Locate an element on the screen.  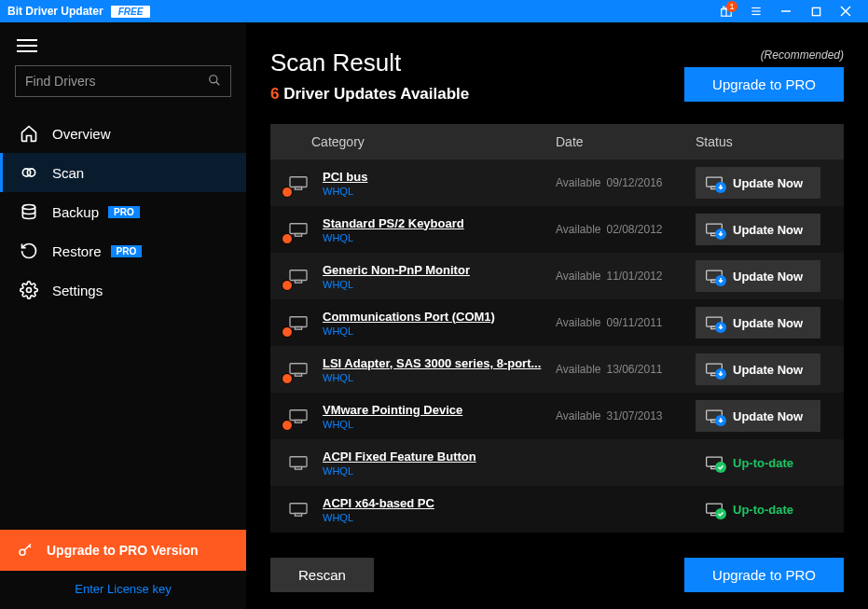
driver-name: LSI Adapter, SAS 3000 series, 8-port... is located at coordinates (439, 364).